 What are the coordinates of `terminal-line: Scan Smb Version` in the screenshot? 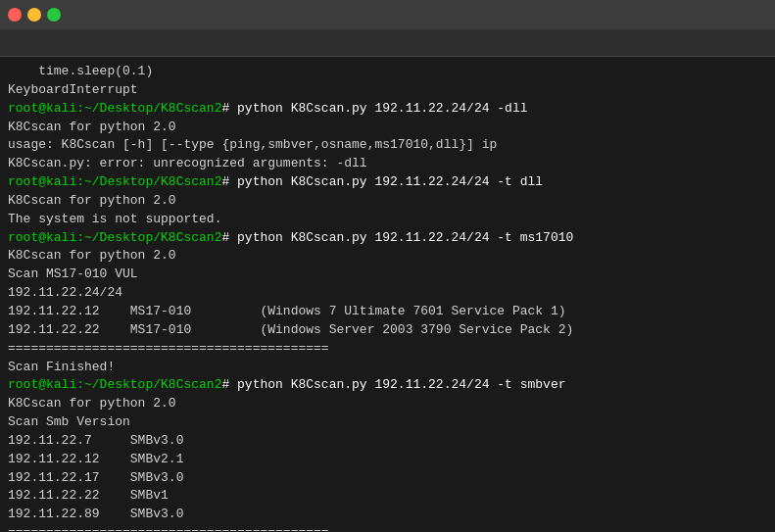 It's located at (388, 423).